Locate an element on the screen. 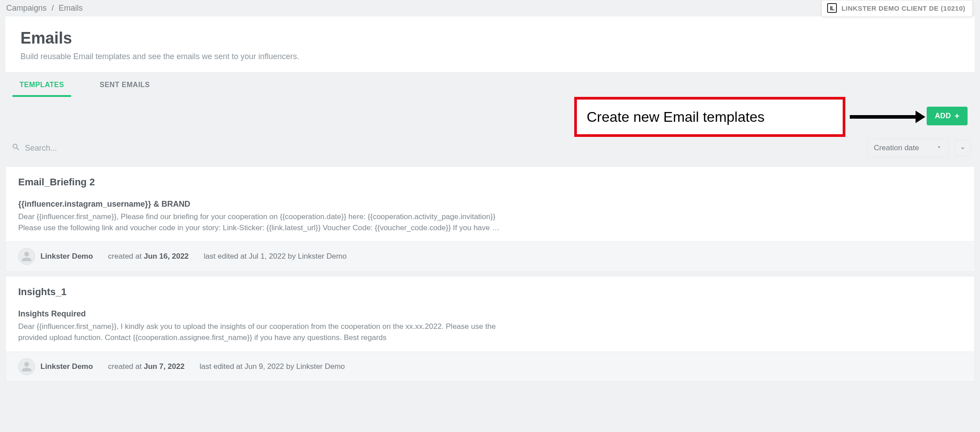  template-title: Insights_1 is located at coordinates (490, 292).